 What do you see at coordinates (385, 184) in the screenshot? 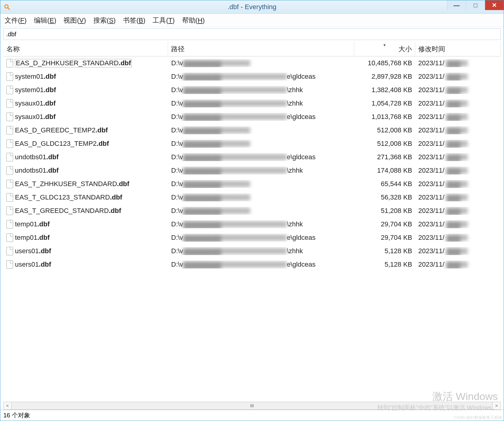
I see `cell-size: 65,544 KB` at bounding box center [385, 184].